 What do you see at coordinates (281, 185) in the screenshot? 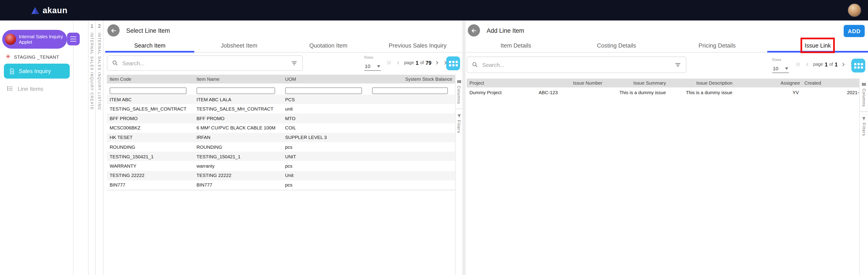
I see `table-row: BIN777 BIN777 pcs` at bounding box center [281, 185].